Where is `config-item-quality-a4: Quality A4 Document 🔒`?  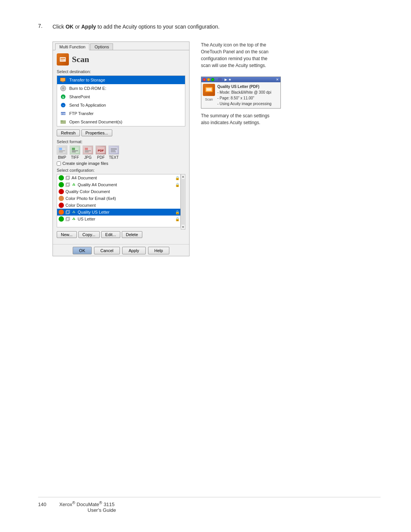 config-item-quality-a4: Quality A4 Document 🔒 is located at coordinates (119, 185).